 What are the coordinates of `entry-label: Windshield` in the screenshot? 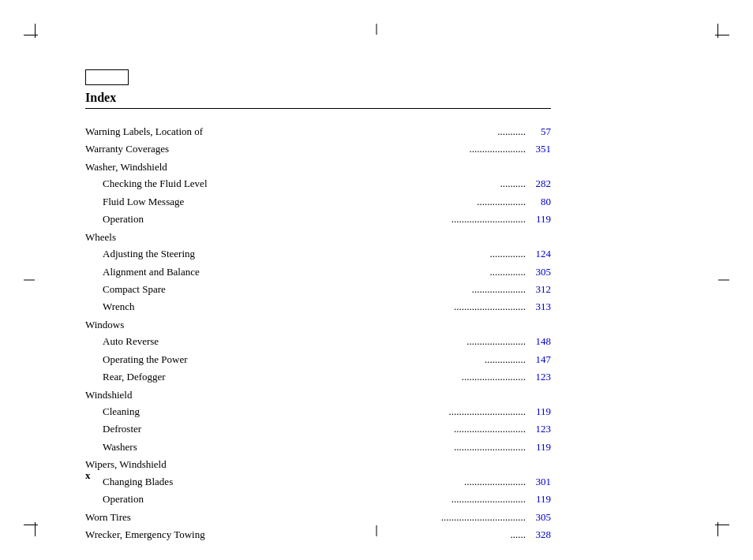 It's located at (318, 394).